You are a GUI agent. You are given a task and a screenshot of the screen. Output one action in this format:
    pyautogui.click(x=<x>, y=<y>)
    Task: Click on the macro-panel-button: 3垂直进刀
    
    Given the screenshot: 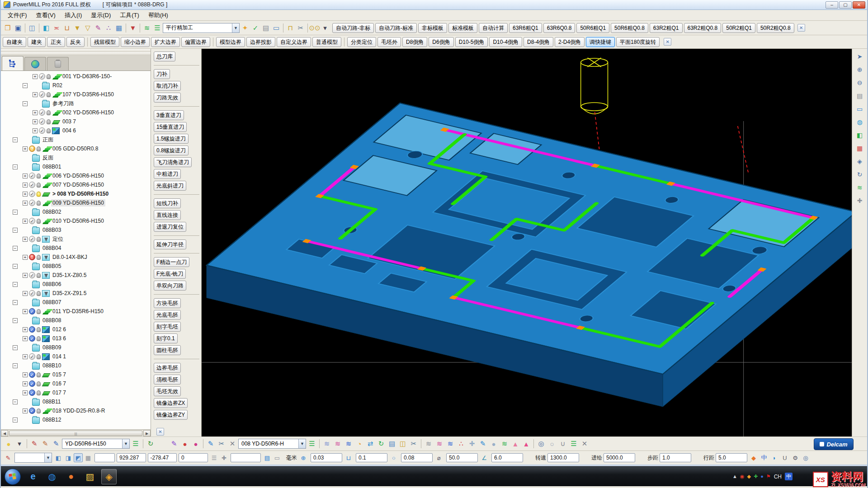 What is the action you would take?
    pyautogui.click(x=169, y=115)
    